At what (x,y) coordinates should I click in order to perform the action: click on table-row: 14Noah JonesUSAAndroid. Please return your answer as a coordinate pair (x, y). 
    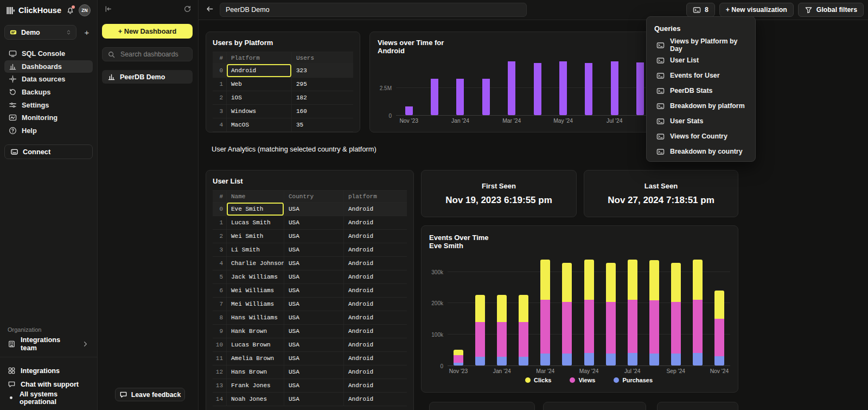
    Looking at the image, I should click on (310, 400).